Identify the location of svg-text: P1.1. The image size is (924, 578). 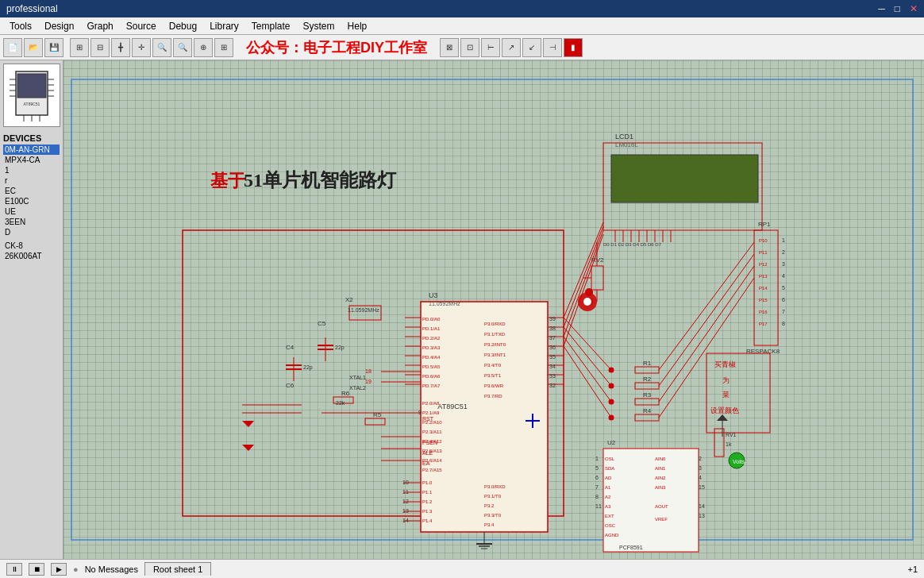
(427, 492).